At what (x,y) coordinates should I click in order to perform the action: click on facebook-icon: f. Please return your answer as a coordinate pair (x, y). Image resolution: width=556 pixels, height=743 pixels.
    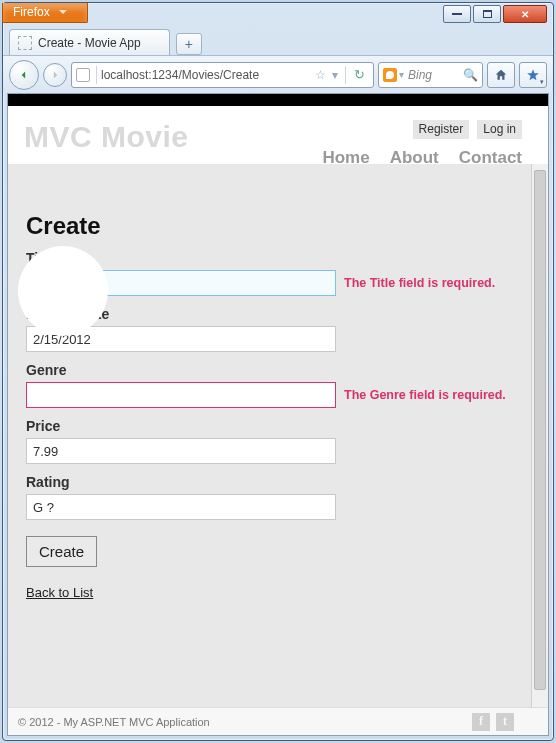
    Looking at the image, I should click on (481, 722).